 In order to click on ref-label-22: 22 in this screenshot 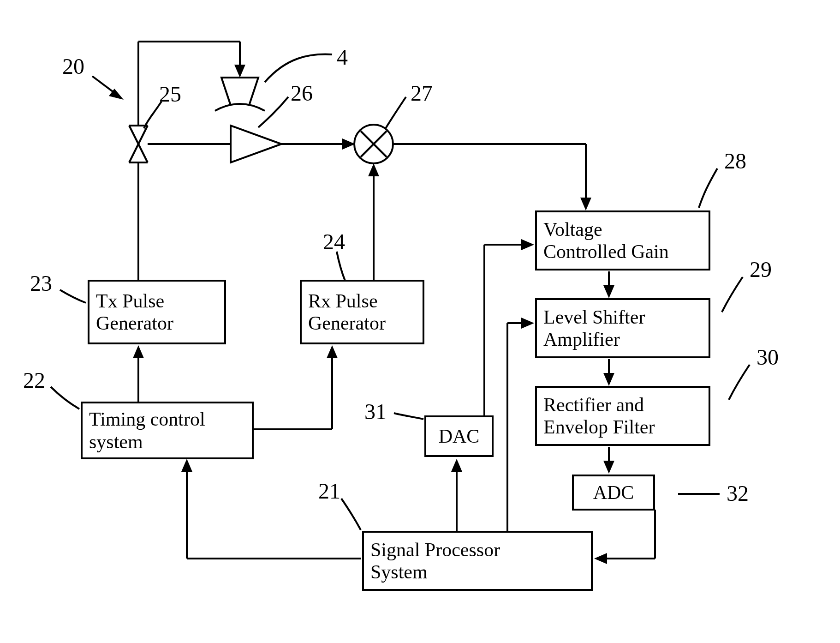, I will do `click(34, 380)`.